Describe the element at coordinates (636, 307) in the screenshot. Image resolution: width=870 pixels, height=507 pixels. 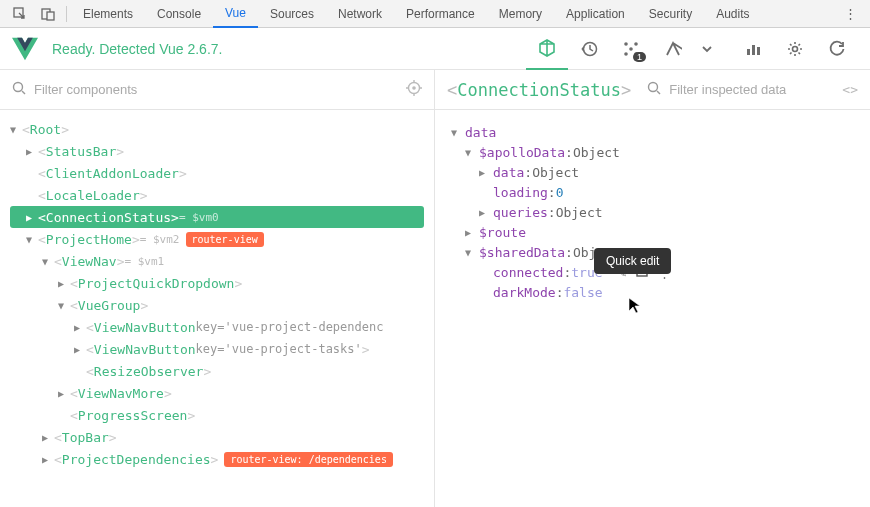
I see `cursor-icon` at that location.